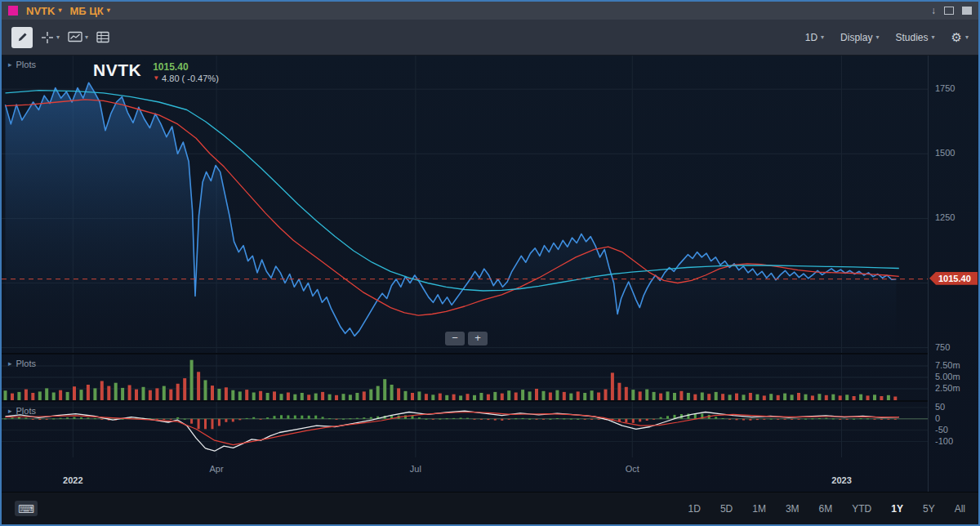 The height and width of the screenshot is (526, 980). Describe the element at coordinates (897, 509) in the screenshot. I see `range-button-1y: 1Y` at that location.